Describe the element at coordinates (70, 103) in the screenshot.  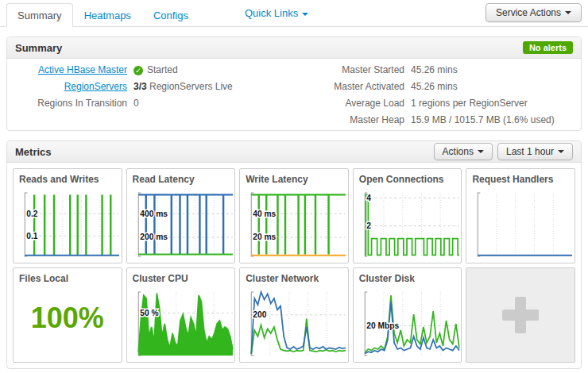
I see `regions-in-transition-label: Regions In Transition` at that location.